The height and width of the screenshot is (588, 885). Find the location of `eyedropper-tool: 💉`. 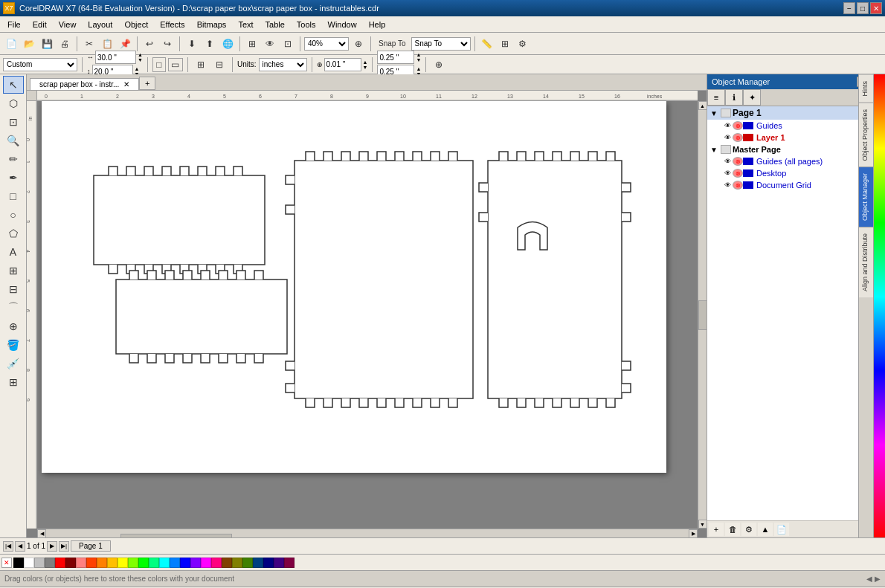

eyedropper-tool: 💉 is located at coordinates (13, 364).